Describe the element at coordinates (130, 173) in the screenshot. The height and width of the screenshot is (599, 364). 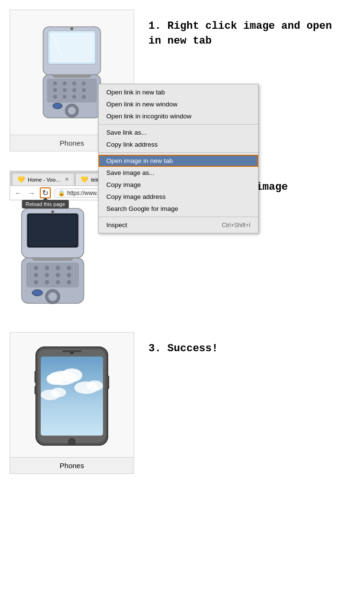
I see `menu-item-label: Save image as...` at that location.